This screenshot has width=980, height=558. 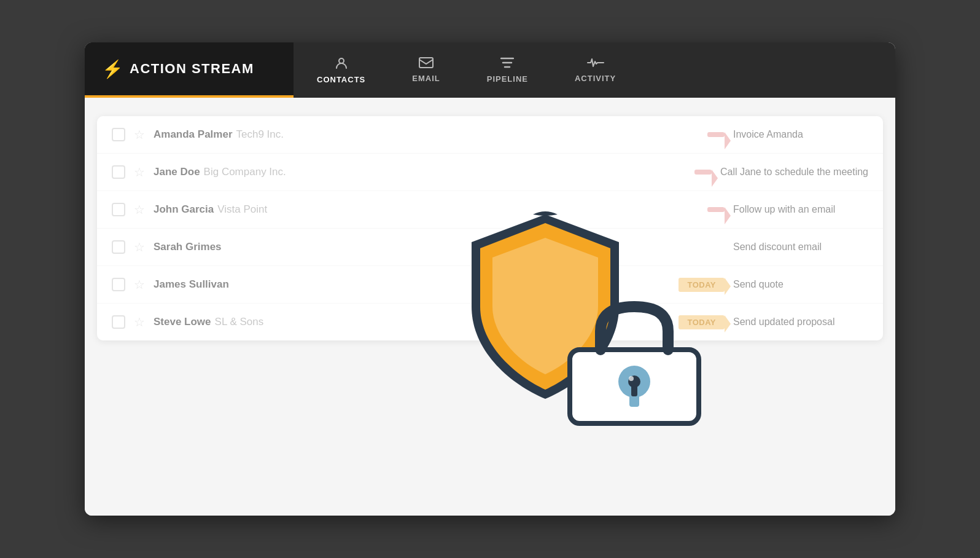 What do you see at coordinates (507, 70) in the screenshot?
I see `tab-pipeline: PIPELINE` at bounding box center [507, 70].